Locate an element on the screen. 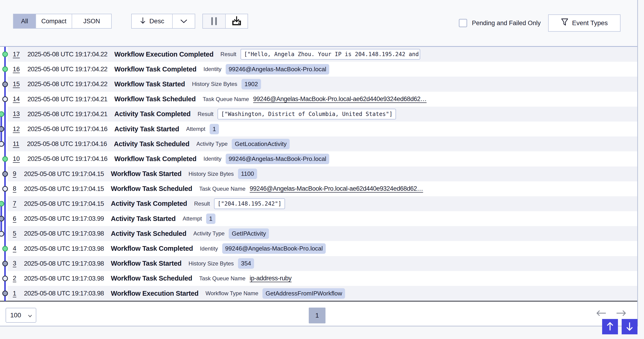 This screenshot has height=339, width=644. sort-label: Desc is located at coordinates (157, 21).